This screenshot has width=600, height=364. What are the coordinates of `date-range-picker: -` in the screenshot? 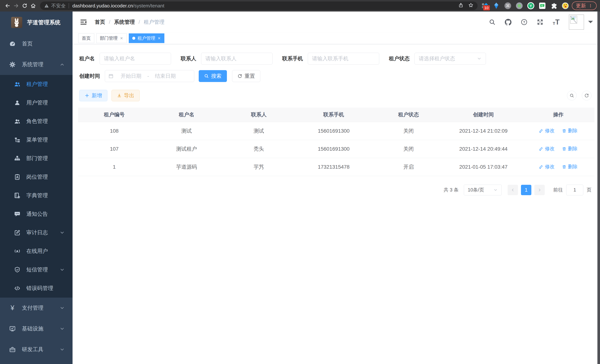 It's located at (150, 76).